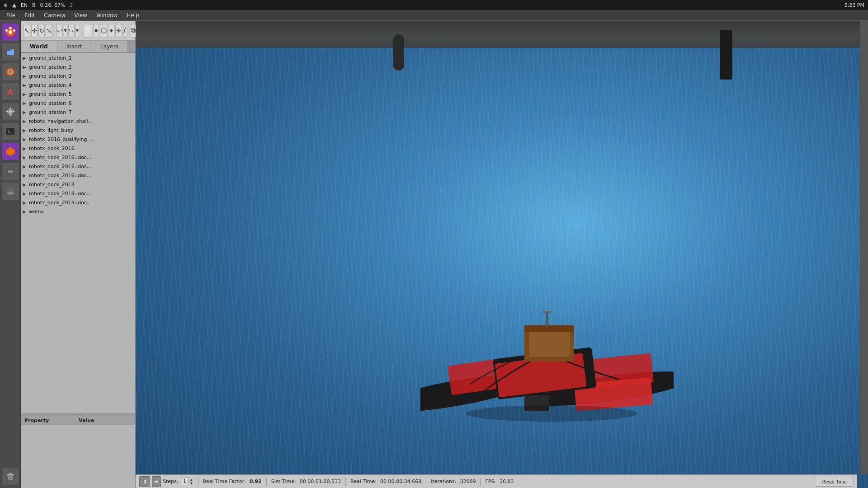  Describe the element at coordinates (191, 480) in the screenshot. I see `stepper-up: ▲` at that location.